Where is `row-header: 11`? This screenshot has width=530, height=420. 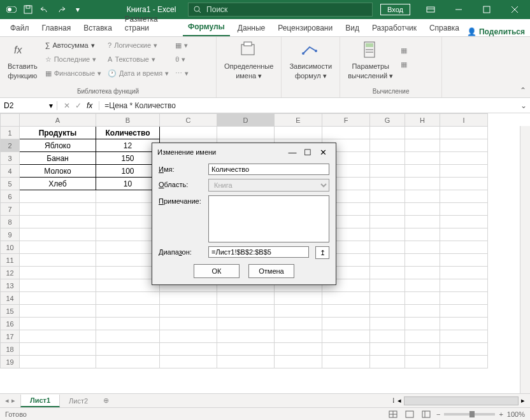 row-header: 11 is located at coordinates (10, 260).